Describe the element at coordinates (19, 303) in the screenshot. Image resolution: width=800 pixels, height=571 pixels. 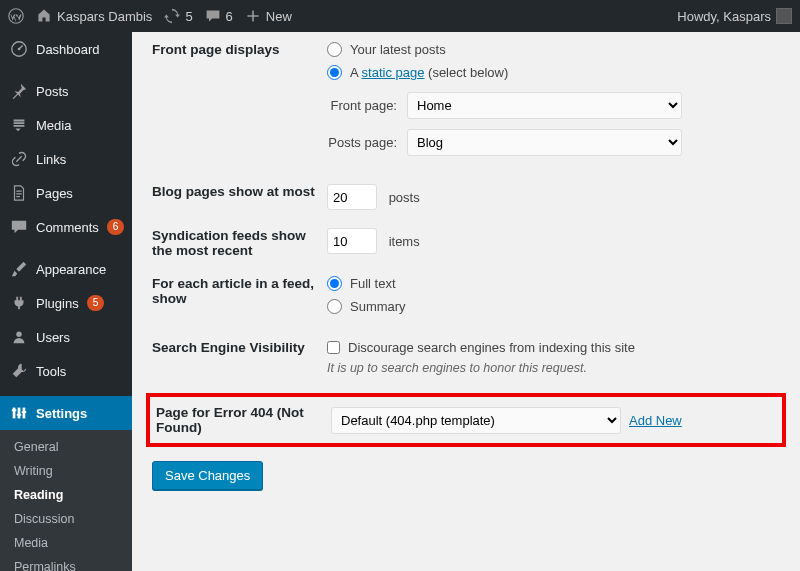
I see `plug-icon` at that location.